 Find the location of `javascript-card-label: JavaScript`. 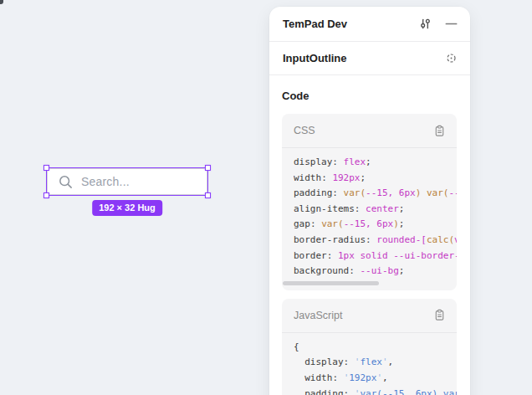

javascript-card-label: JavaScript is located at coordinates (363, 315).